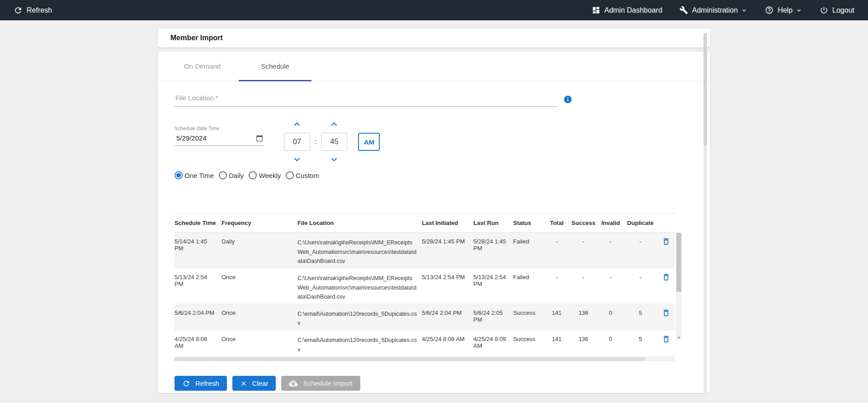  What do you see at coordinates (334, 142) in the screenshot?
I see `minute-input: 45` at bounding box center [334, 142].